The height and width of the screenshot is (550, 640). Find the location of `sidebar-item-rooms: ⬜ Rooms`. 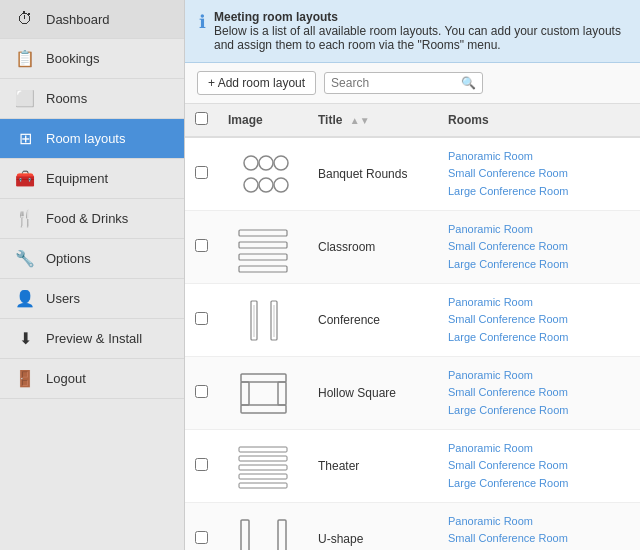

sidebar-item-rooms: ⬜ Rooms is located at coordinates (92, 99).